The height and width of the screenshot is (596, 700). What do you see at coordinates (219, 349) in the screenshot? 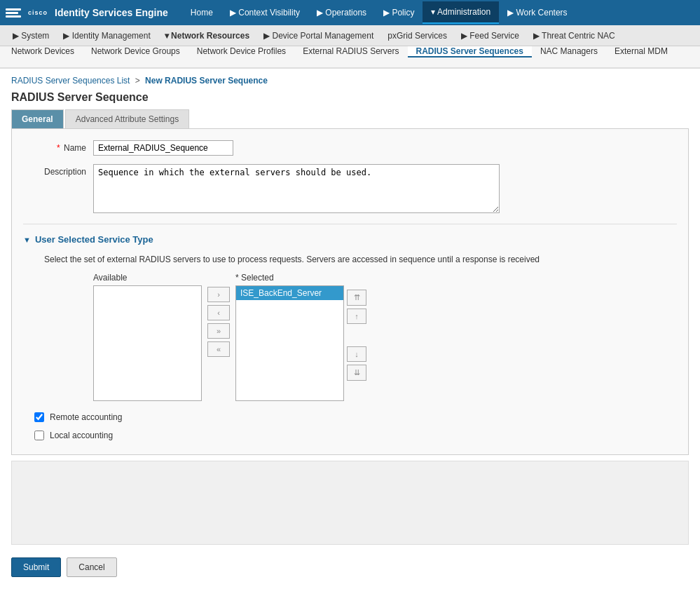
I see `move-all-left-button: «` at bounding box center [219, 349].